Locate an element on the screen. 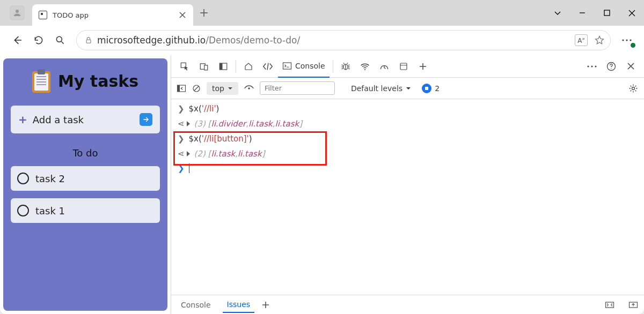  prompt-icon: ❯ is located at coordinates (181, 168).